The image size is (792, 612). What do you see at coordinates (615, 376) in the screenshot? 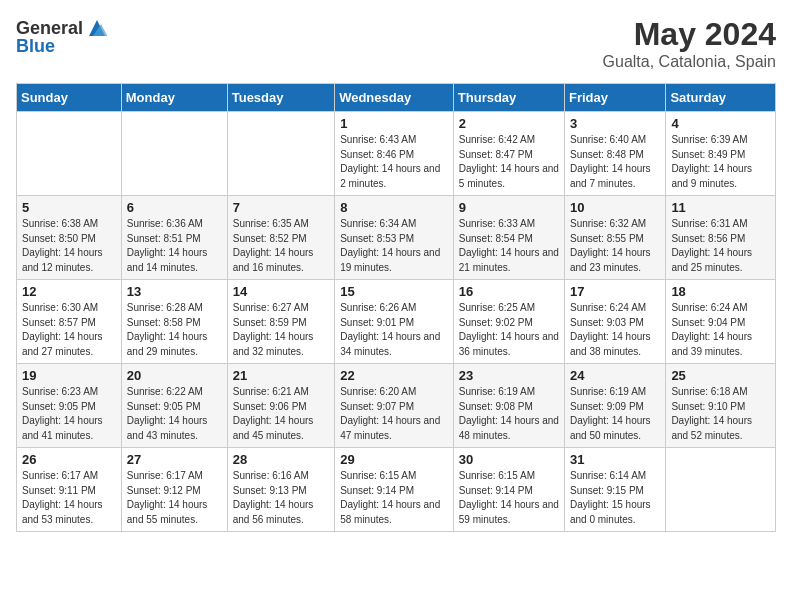
I see `day-number: 24` at bounding box center [615, 376].